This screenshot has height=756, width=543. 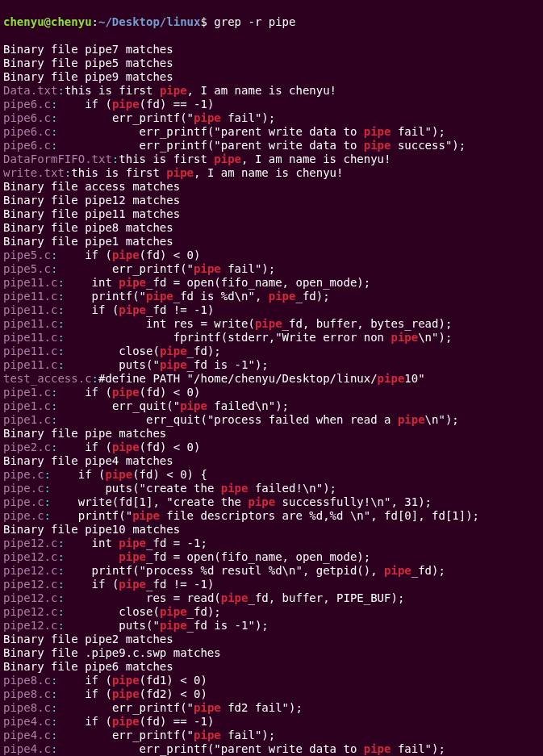 I want to click on output-line: pipe.c: write(fd[1], "create the pipe su…, so click(x=271, y=502).